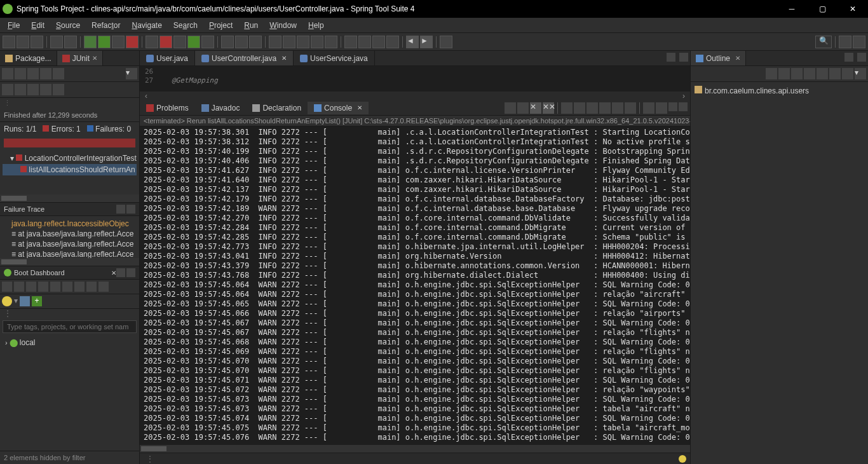  I want to click on outline-sort-icon, so click(771, 74).